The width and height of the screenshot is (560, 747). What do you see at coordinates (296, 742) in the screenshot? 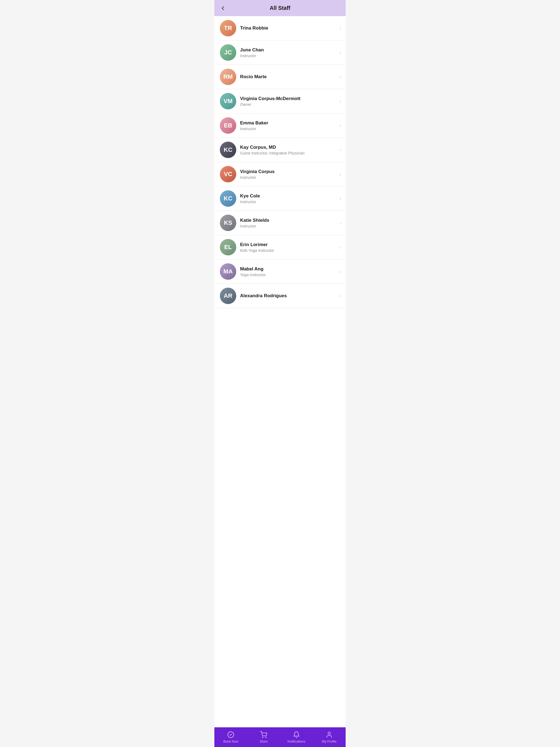
I see `nav-notifications-label: Notifications` at bounding box center [296, 742].